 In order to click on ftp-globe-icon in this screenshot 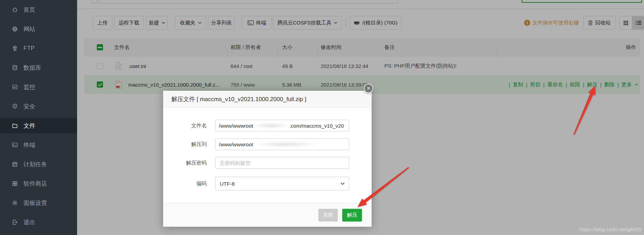, I will do `click(15, 48)`.